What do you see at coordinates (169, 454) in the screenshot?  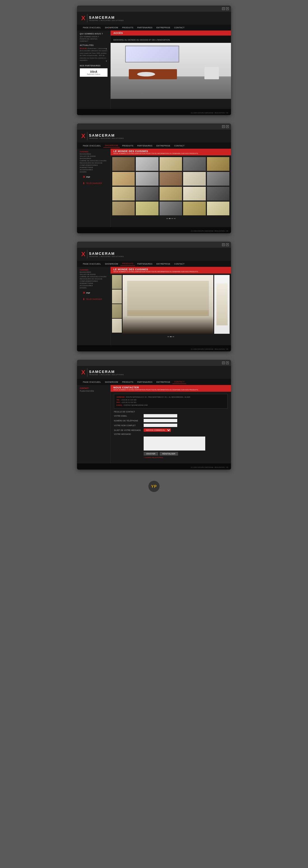 I see `form-reset-btn: Réinitialiser` at bounding box center [169, 454].